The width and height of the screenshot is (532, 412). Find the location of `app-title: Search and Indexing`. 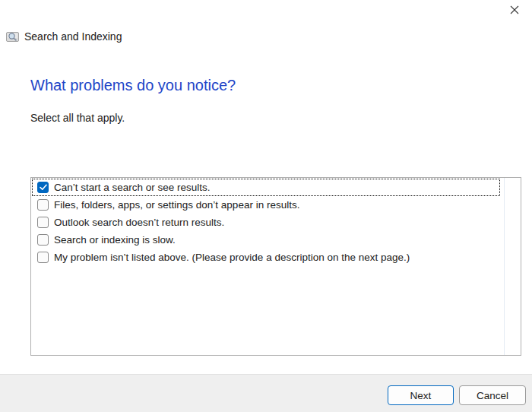

app-title: Search and Indexing is located at coordinates (73, 36).